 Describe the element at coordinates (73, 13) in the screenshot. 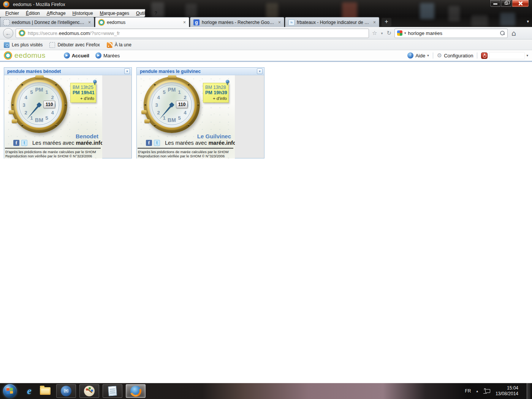

I see `menubar: Fichier Édition Affichage Historique Mar…` at that location.